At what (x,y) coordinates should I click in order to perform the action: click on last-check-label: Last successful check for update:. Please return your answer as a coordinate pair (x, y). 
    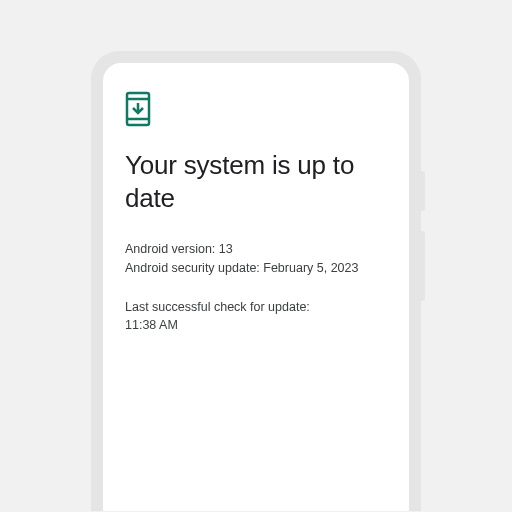
    Looking at the image, I should click on (256, 308).